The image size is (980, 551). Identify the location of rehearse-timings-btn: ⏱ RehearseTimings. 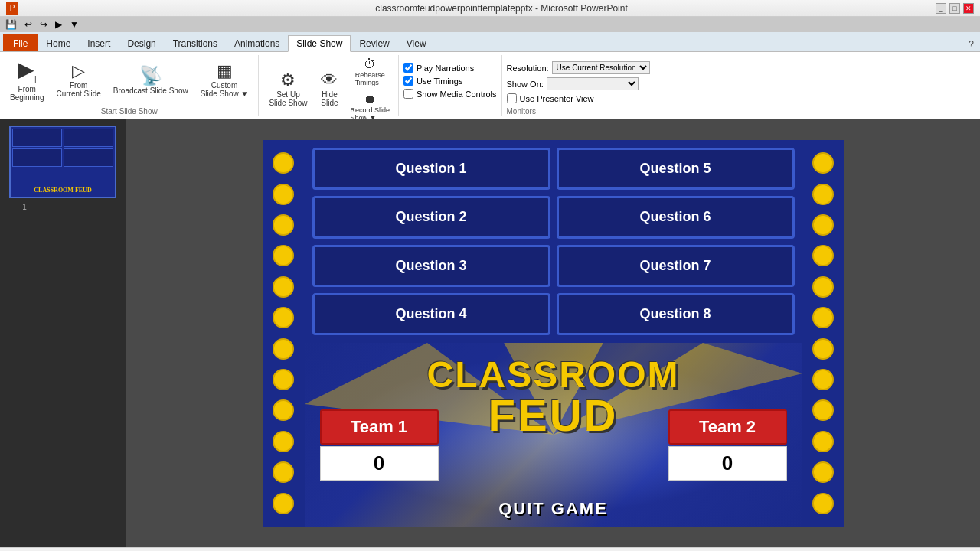
(370, 72).